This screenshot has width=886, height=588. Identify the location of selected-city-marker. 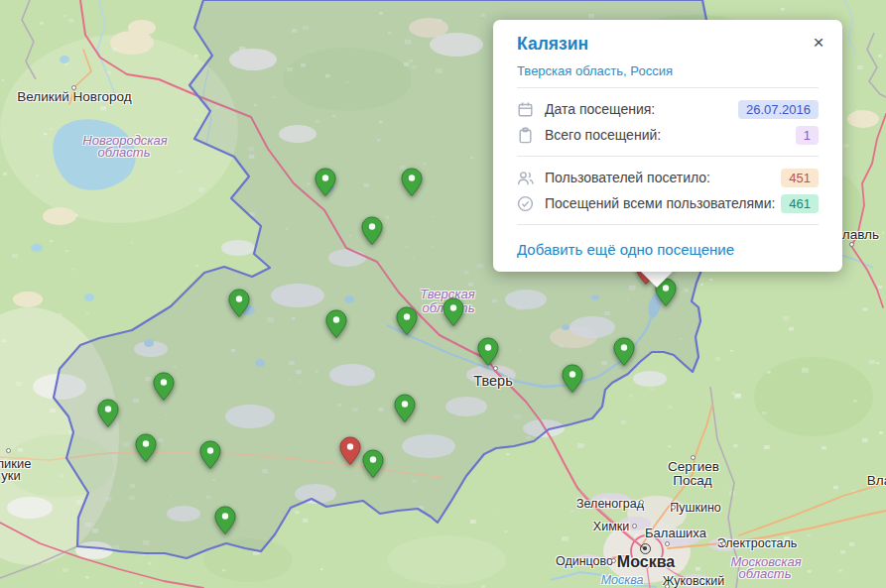
(350, 451).